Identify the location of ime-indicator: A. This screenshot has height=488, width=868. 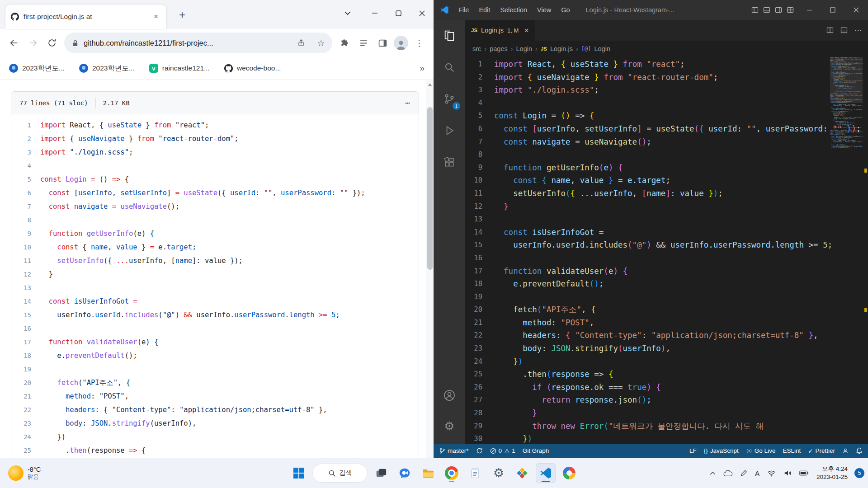
(757, 473).